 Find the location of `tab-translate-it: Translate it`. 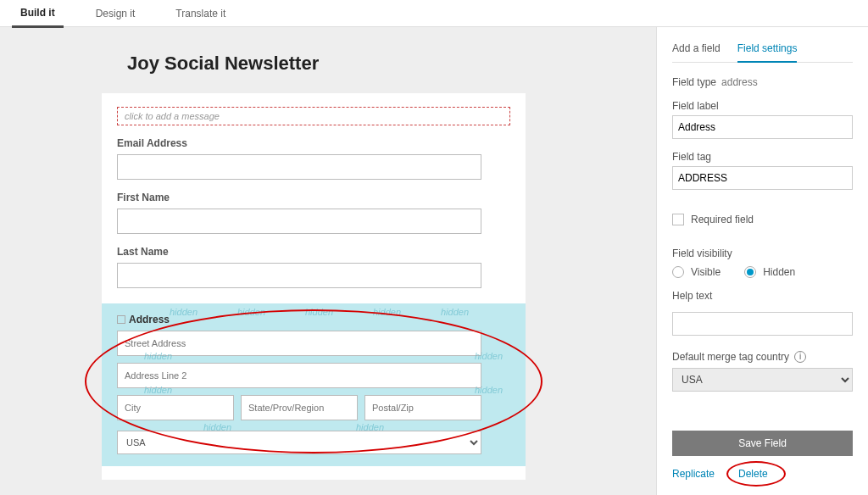

tab-translate-it: Translate it is located at coordinates (200, 14).